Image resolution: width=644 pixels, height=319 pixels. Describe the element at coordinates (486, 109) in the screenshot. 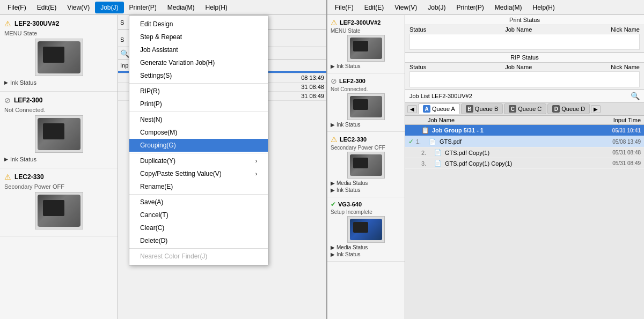

I see `queue-label-b: Queue B` at that location.